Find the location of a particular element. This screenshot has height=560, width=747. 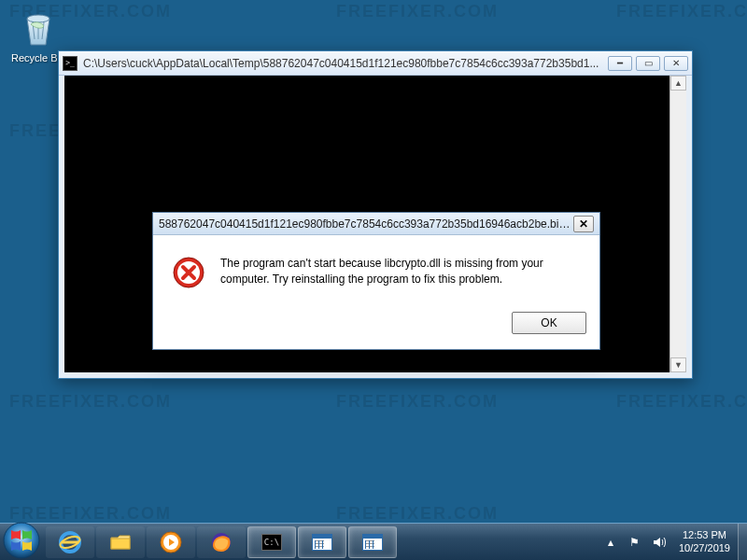

taskbar-item-console: C:\ is located at coordinates (272, 542).